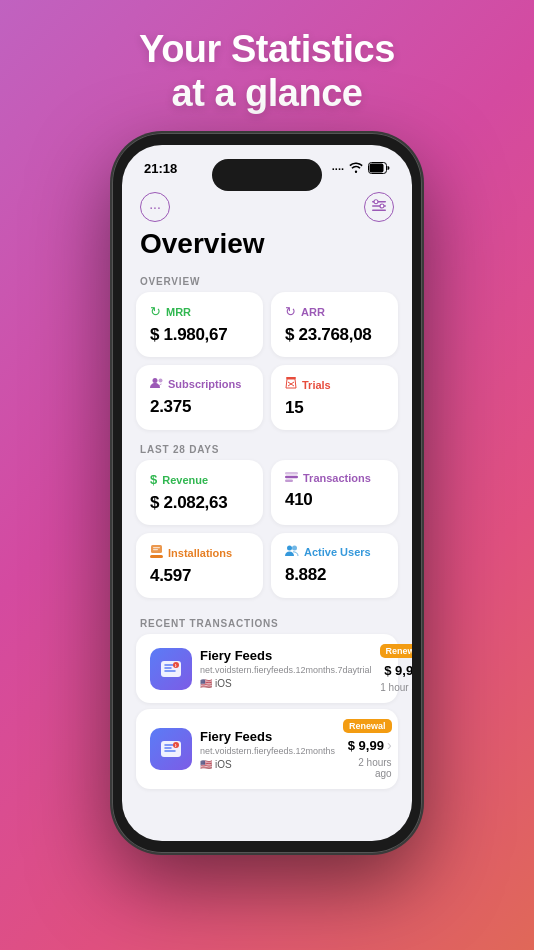 The height and width of the screenshot is (950, 534). Describe the element at coordinates (155, 207) in the screenshot. I see `menu-button: ···` at that location.